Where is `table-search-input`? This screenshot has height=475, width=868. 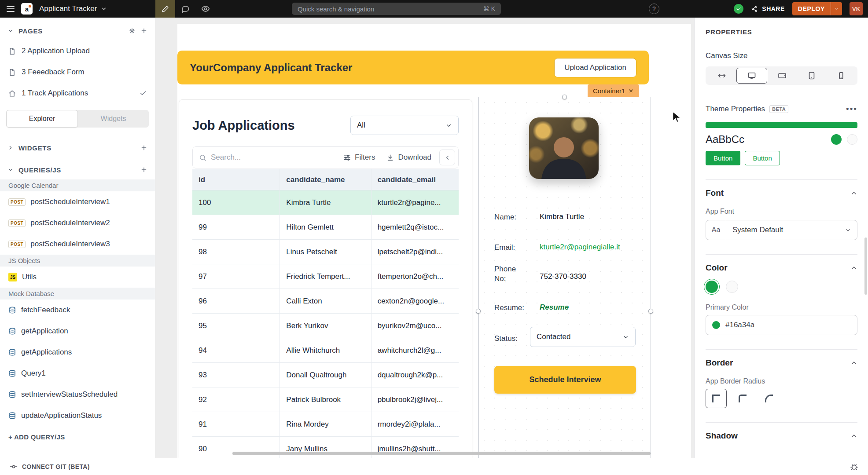
table-search-input is located at coordinates (271, 157).